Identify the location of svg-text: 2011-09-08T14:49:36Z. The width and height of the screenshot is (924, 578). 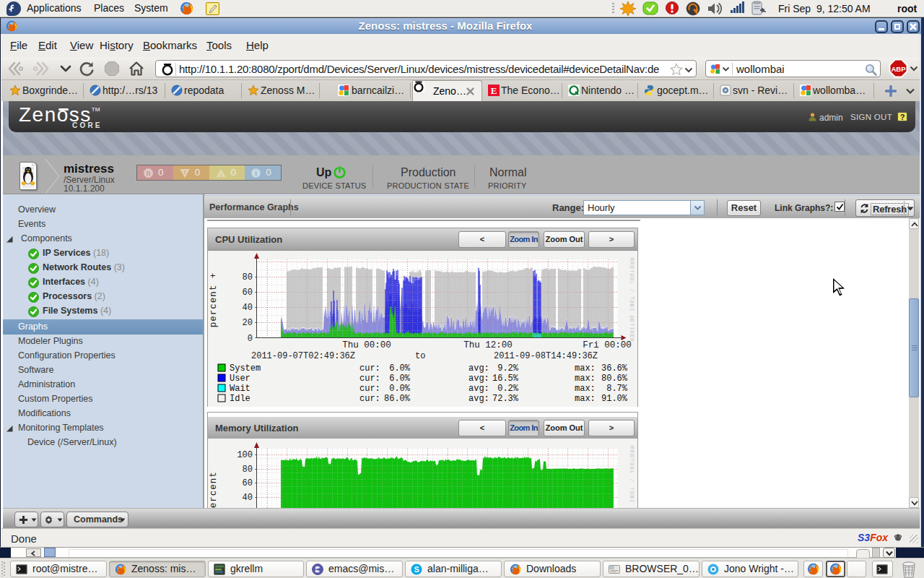
(546, 356).